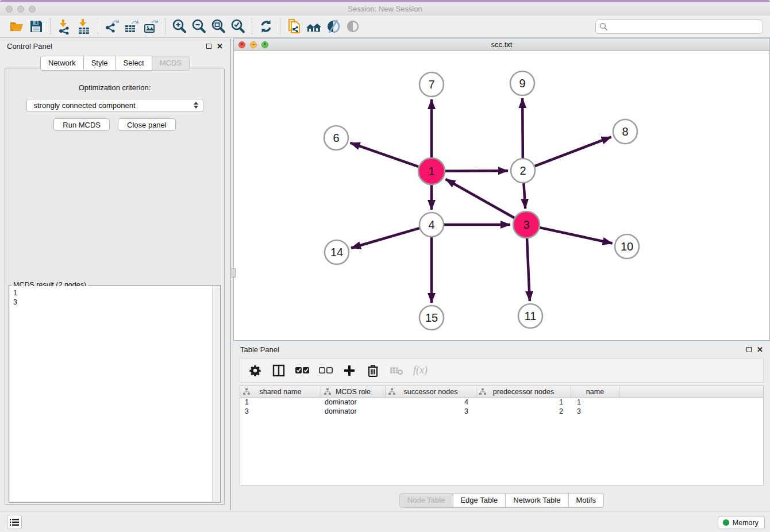 The height and width of the screenshot is (532, 770). What do you see at coordinates (147, 125) in the screenshot?
I see `close-panel-button: Close panel` at bounding box center [147, 125].